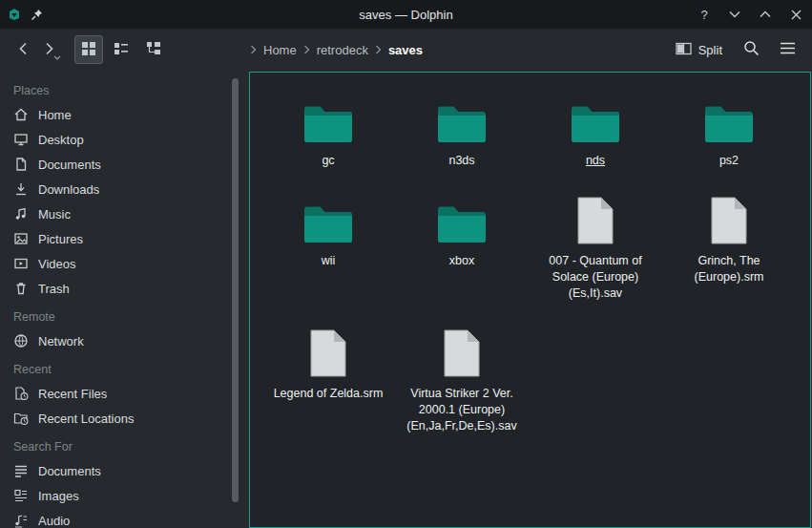  What do you see at coordinates (154, 50) in the screenshot?
I see `tree-view-icon` at bounding box center [154, 50].